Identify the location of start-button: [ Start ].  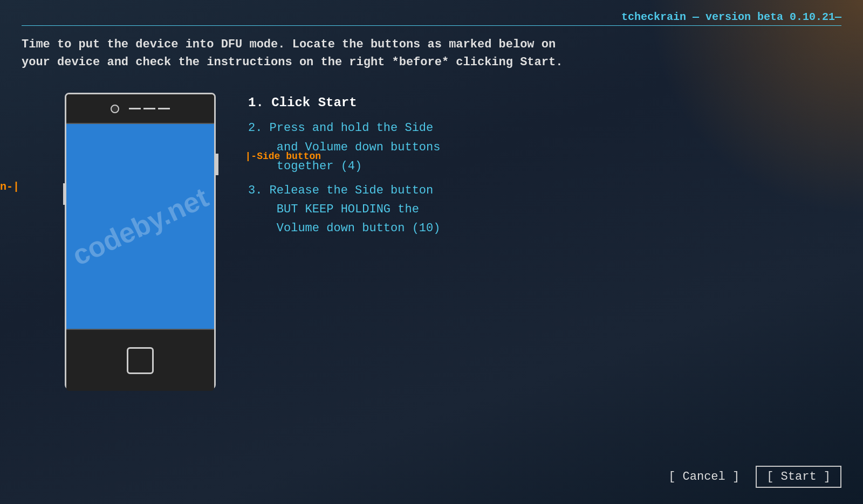
(798, 477).